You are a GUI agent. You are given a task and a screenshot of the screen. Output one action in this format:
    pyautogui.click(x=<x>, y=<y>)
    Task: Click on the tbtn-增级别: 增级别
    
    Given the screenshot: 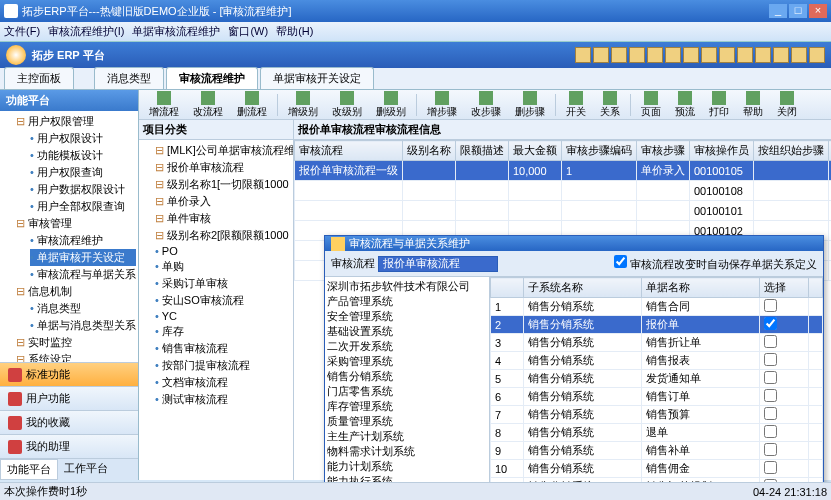 What is the action you would take?
    pyautogui.click(x=303, y=105)
    